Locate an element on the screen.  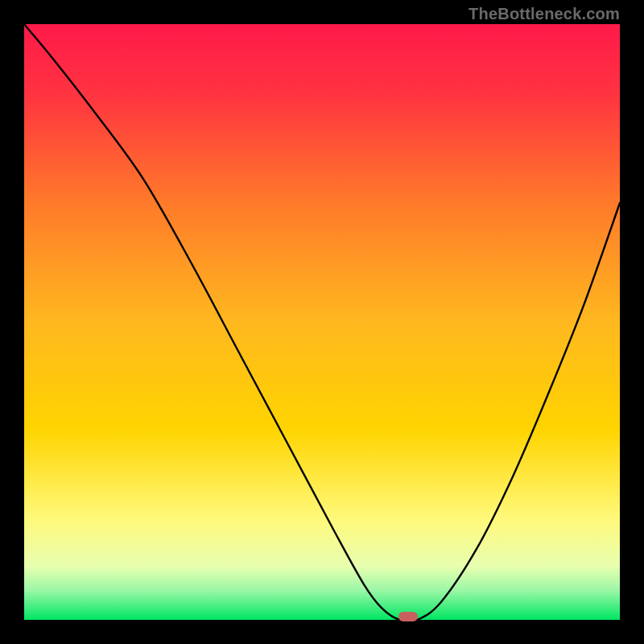
watermark-text: TheBottleneck.com is located at coordinates (544, 14).